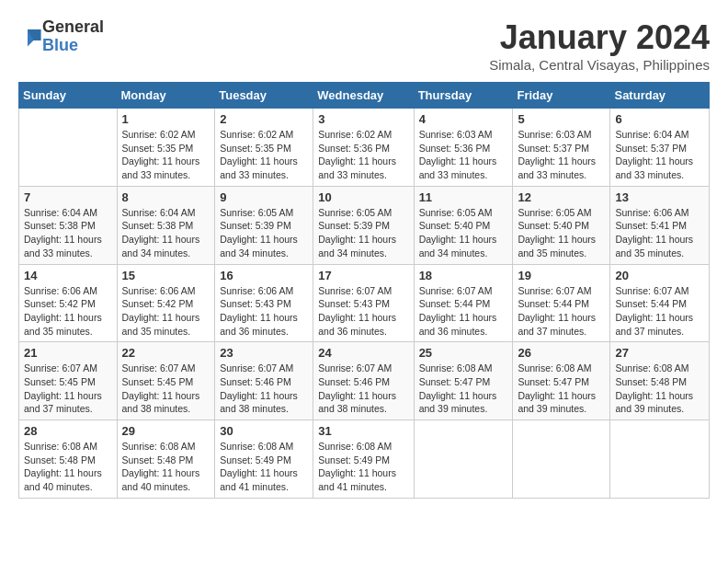  I want to click on day-cell: 27Sunrise: 6:08 AMSunset: 5:48 PMDayligh…, so click(660, 381).